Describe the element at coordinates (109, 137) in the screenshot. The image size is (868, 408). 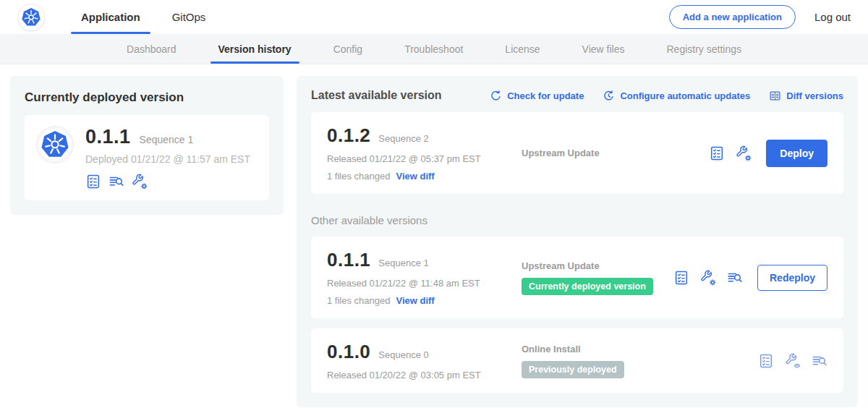
I see `deployed-version-number: 0.1.1` at that location.